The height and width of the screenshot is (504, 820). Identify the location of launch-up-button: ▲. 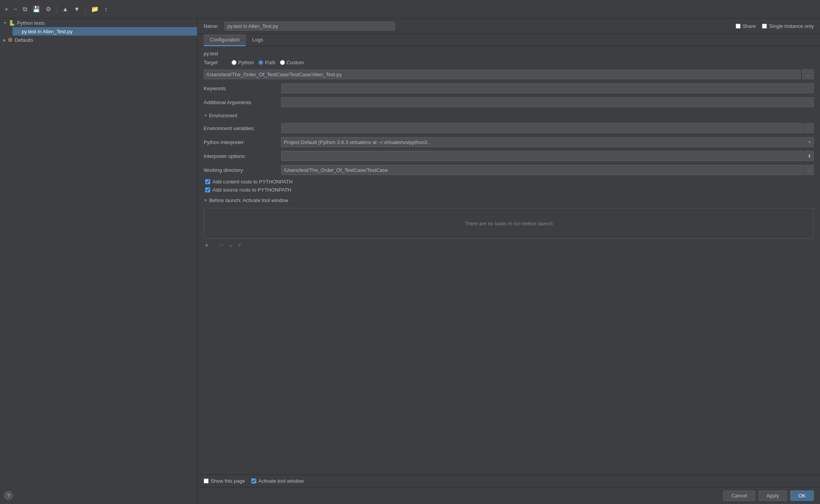
(230, 245).